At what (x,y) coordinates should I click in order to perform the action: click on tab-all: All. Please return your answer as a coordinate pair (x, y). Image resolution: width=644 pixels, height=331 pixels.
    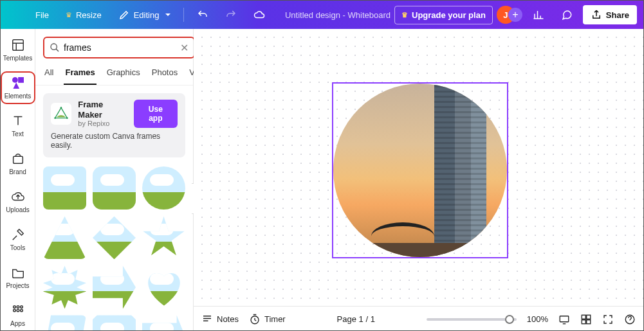
    Looking at the image, I should click on (49, 75).